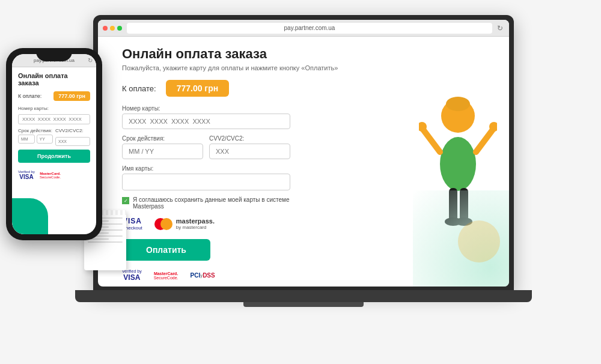 The image size is (601, 364). What do you see at coordinates (162, 138) in the screenshot?
I see `laptop-expiry-label: Срок действия:` at bounding box center [162, 138].